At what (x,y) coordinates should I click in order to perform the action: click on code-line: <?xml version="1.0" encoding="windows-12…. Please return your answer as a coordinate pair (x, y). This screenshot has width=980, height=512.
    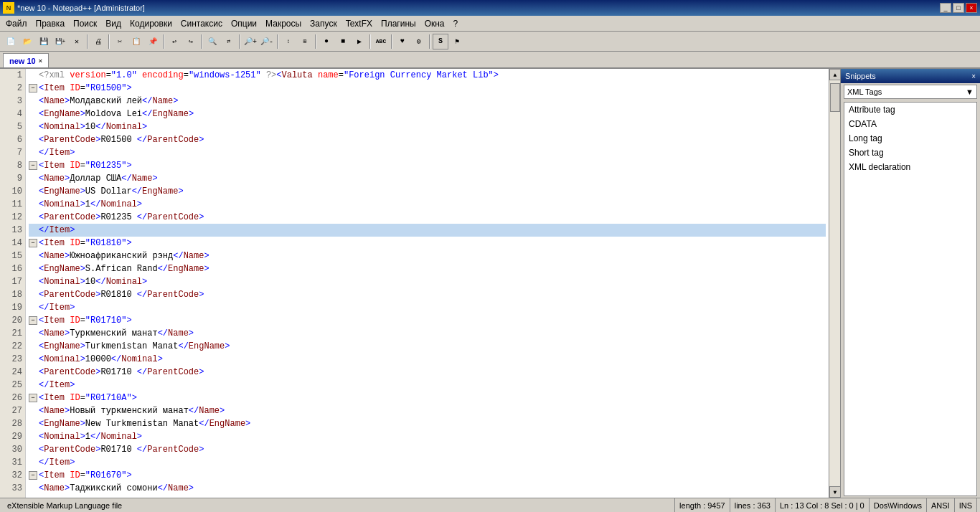
    Looking at the image, I should click on (428, 75).